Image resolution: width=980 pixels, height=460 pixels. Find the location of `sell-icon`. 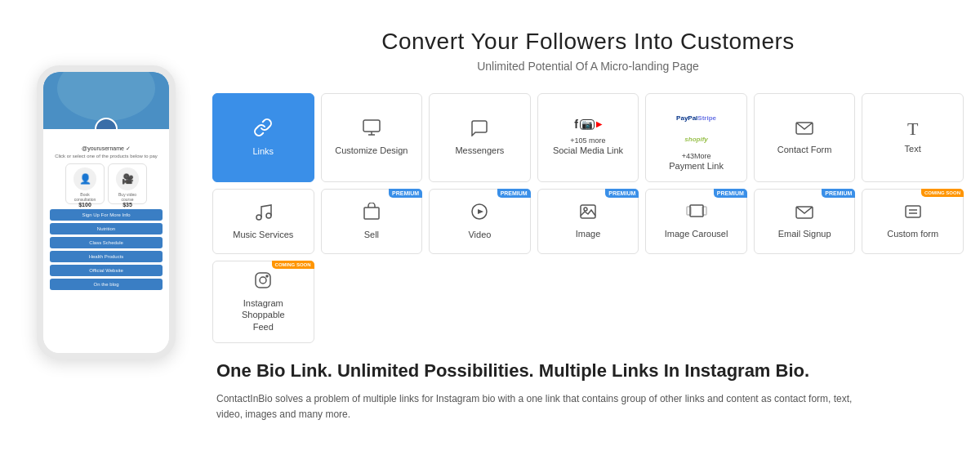

sell-icon is located at coordinates (372, 213).